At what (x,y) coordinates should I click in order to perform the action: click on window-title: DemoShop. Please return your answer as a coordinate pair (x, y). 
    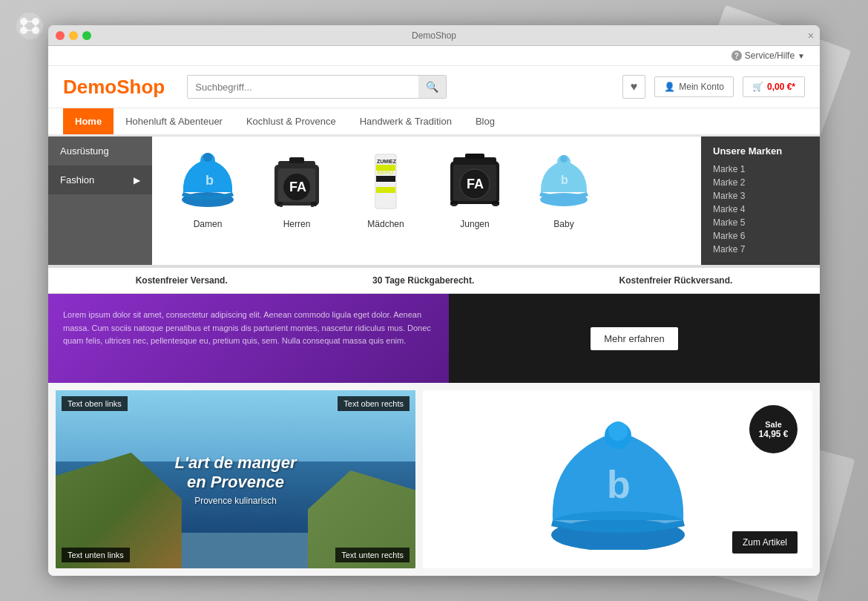
    Looking at the image, I should click on (434, 36).